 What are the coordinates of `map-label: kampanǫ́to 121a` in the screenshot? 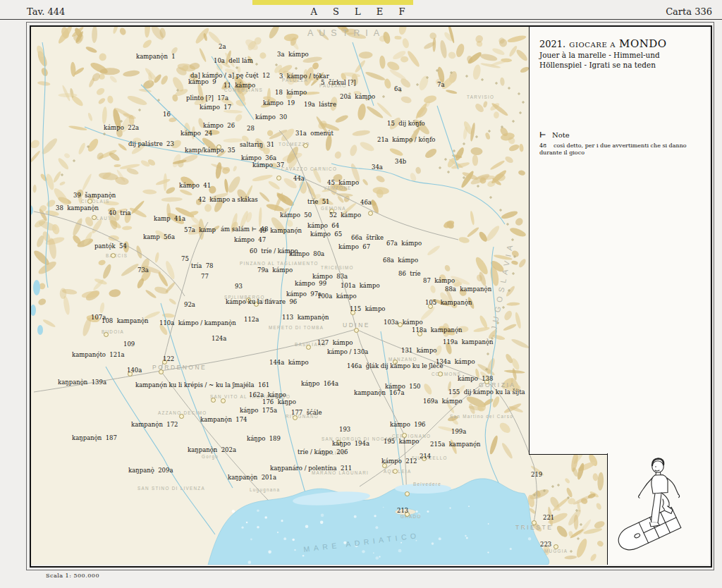 It's located at (99, 355).